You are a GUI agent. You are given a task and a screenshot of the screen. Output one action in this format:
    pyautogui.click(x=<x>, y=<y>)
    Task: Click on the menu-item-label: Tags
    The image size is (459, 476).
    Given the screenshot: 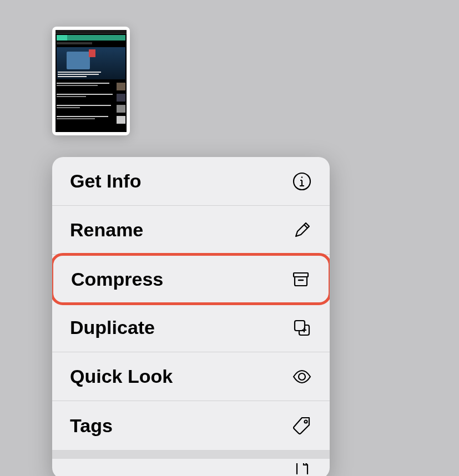 What is the action you would take?
    pyautogui.click(x=91, y=426)
    